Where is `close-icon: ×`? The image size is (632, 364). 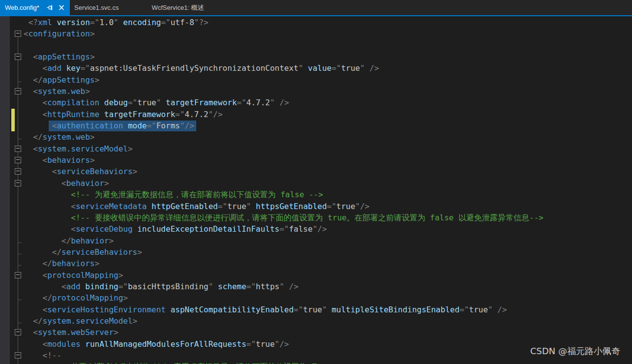 close-icon: × is located at coordinates (61, 8).